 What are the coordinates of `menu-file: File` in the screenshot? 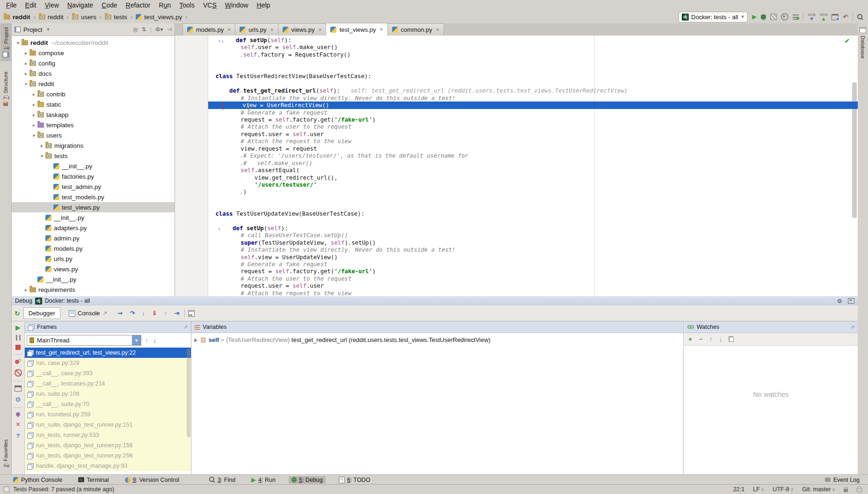 It's located at (11, 5).